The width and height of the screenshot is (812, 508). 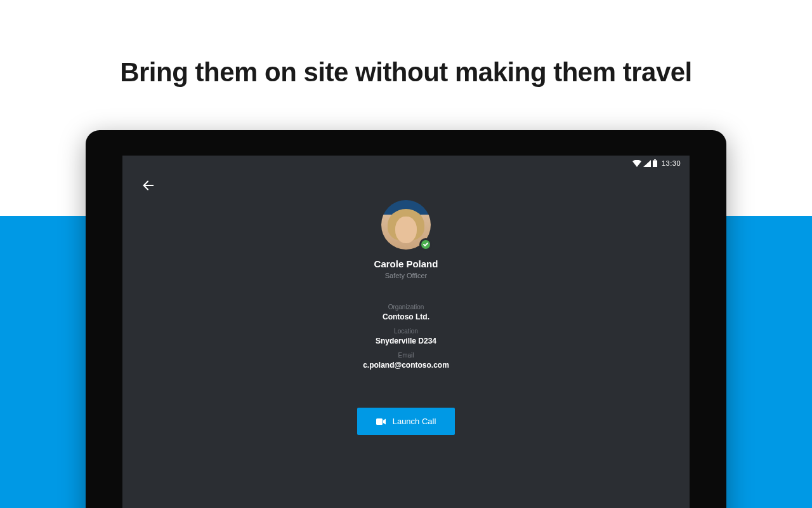 I want to click on arrow-left-icon, so click(x=148, y=187).